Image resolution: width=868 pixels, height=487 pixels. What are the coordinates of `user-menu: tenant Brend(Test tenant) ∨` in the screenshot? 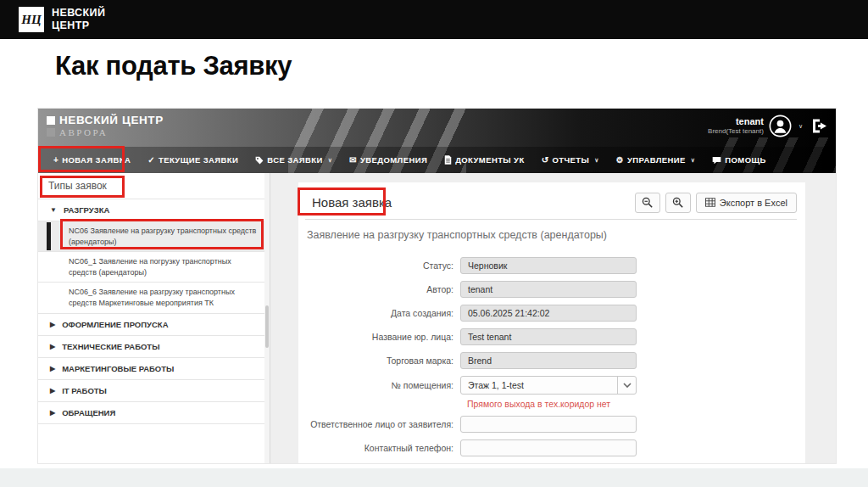 It's located at (768, 126).